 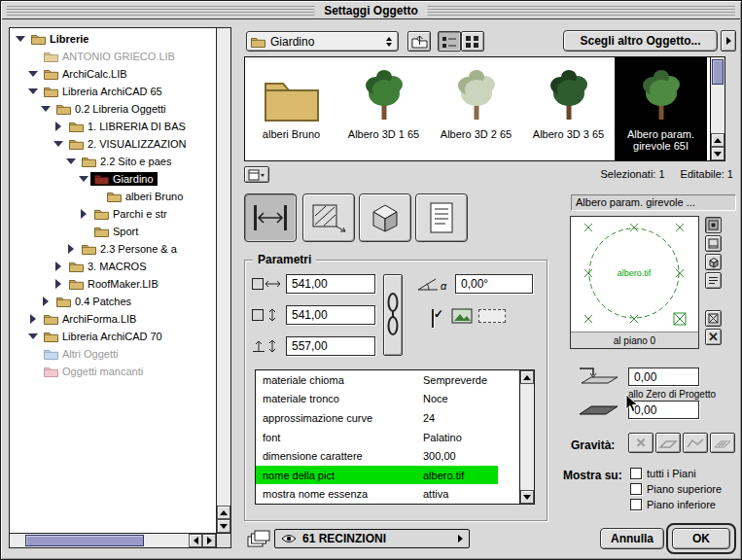 I want to click on show-on-option-tutti-i-piani: tutti i Piani, so click(x=676, y=473).